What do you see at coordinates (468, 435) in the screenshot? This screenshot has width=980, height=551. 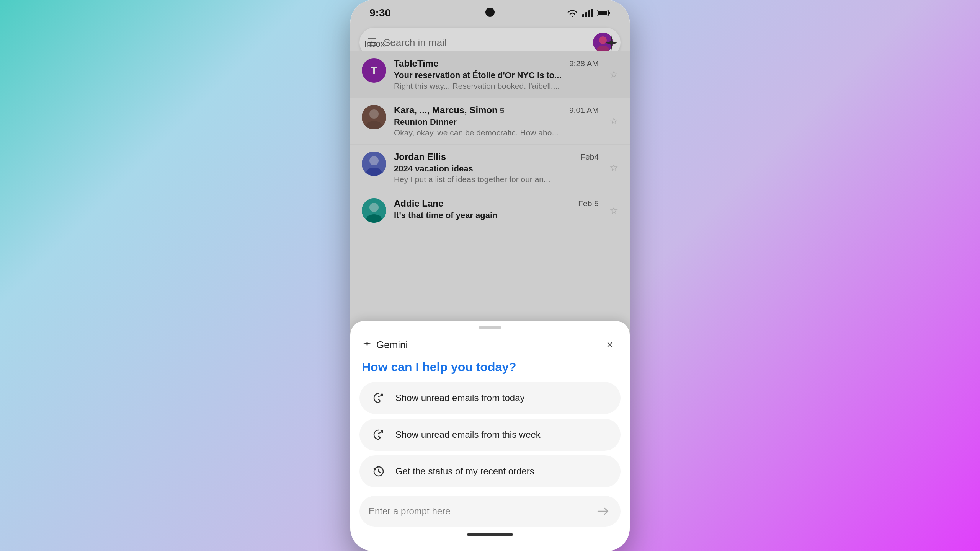 I see `suggestion-text-2: Show unread emails from this week` at bounding box center [468, 435].